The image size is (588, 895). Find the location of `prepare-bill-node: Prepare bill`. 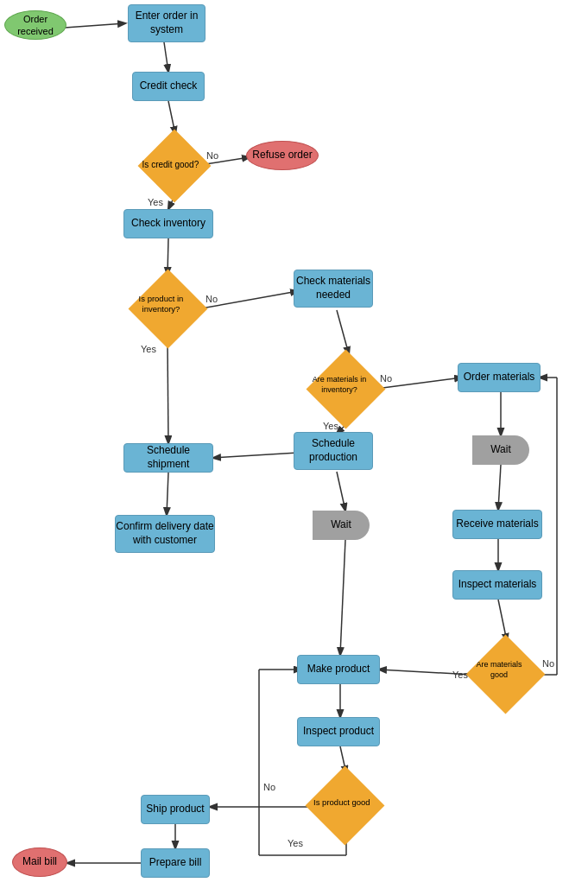

prepare-bill-node: Prepare bill is located at coordinates (175, 863).